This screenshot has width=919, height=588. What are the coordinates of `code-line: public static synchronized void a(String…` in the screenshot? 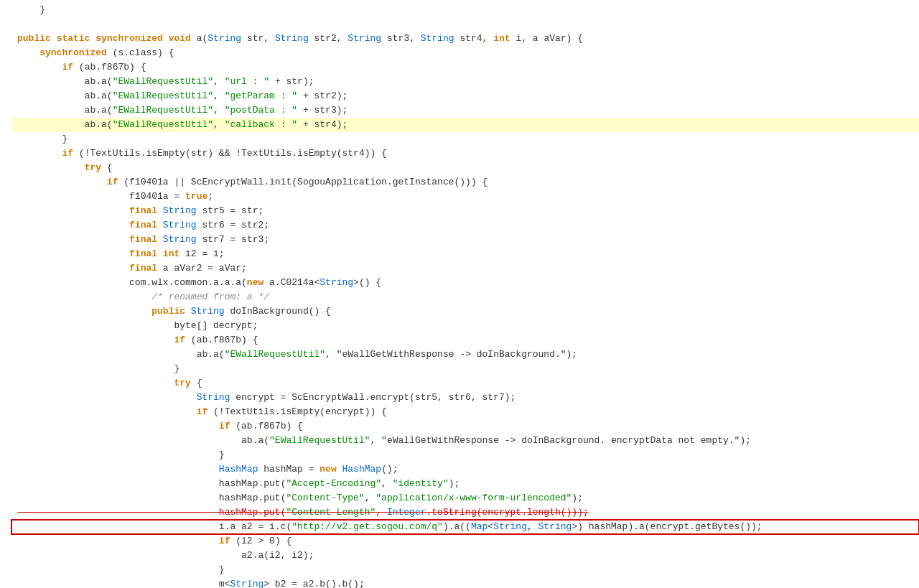 It's located at (465, 39).